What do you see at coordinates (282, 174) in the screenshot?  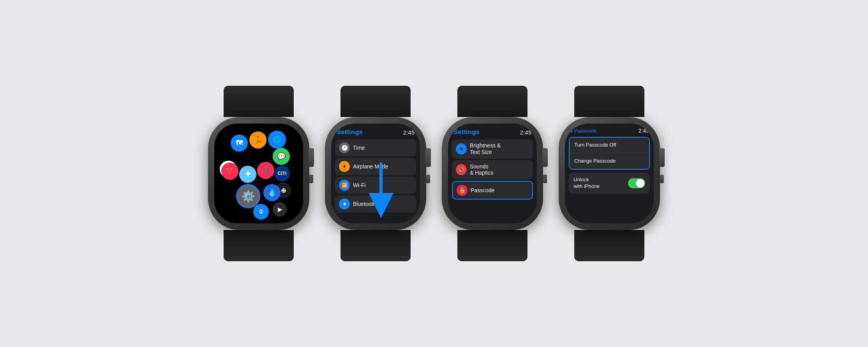 I see `app-citi: CITI` at bounding box center [282, 174].